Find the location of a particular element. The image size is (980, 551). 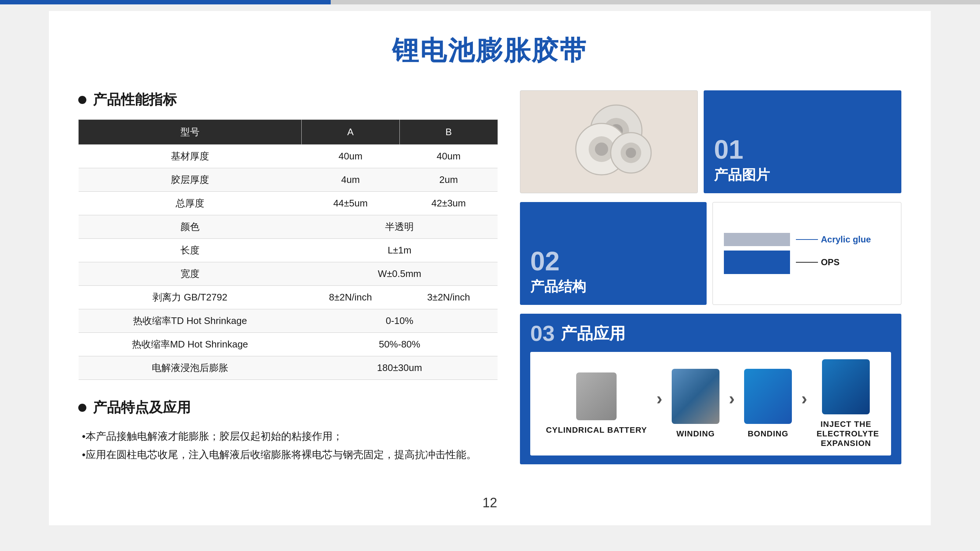

layer-row-acrylic: Acrylic glue is located at coordinates (797, 240).